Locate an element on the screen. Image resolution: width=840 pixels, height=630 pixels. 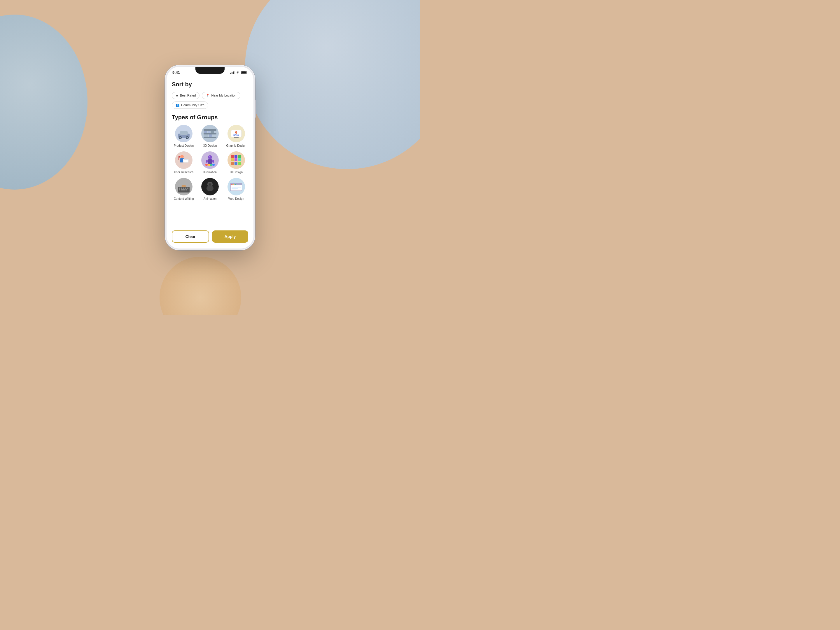
chip-near-location: 📍 Near My Location is located at coordinates (221, 96).